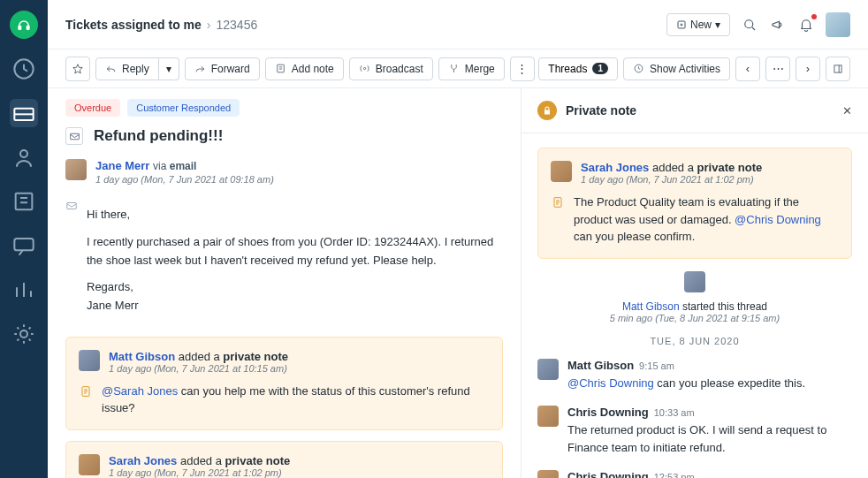 The width and height of the screenshot is (868, 478). Describe the element at coordinates (24, 201) in the screenshot. I see `sidebar-item-solutions` at that location.